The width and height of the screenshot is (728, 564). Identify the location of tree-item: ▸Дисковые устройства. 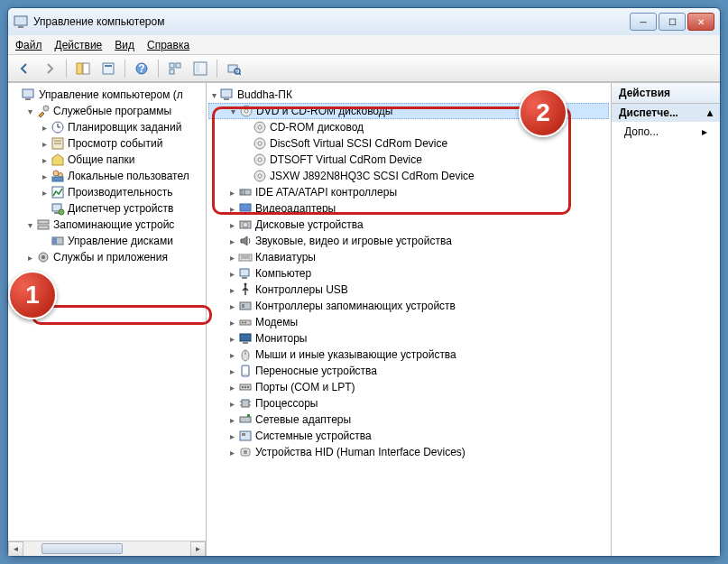
(409, 225).